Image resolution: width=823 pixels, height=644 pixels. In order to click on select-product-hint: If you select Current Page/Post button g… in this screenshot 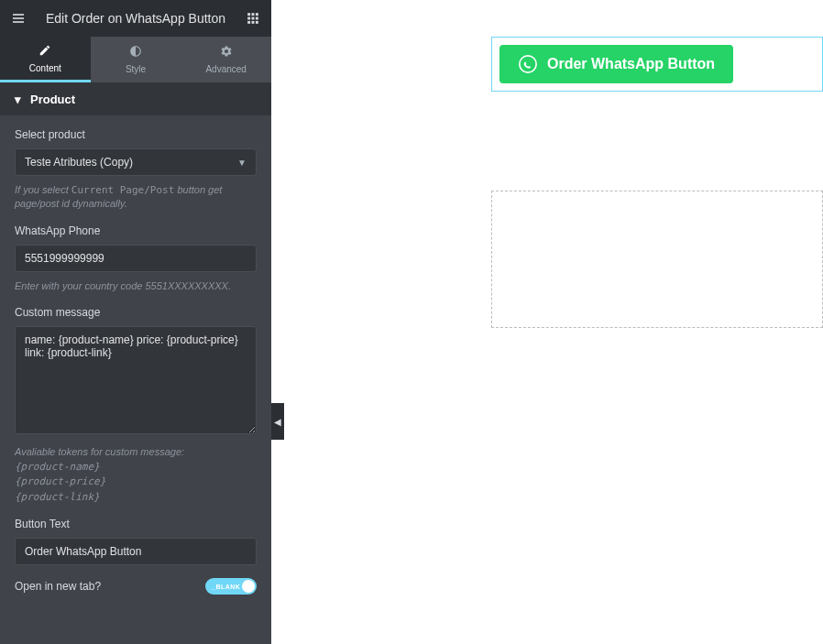, I will do `click(136, 198)`.